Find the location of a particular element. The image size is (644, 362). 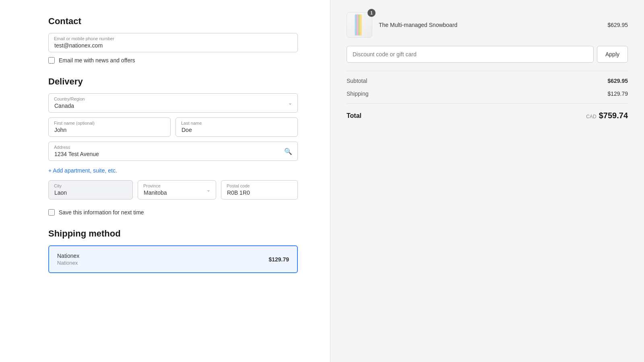

product-name: The Multi-managed Snowboard is located at coordinates (490, 25).